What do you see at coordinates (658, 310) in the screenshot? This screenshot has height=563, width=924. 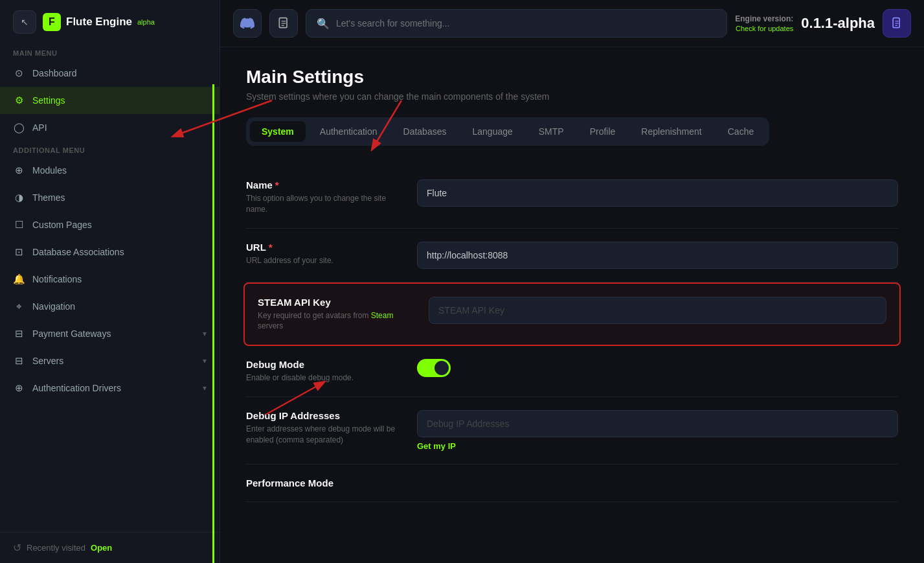 I see `steam-api-input` at bounding box center [658, 310].